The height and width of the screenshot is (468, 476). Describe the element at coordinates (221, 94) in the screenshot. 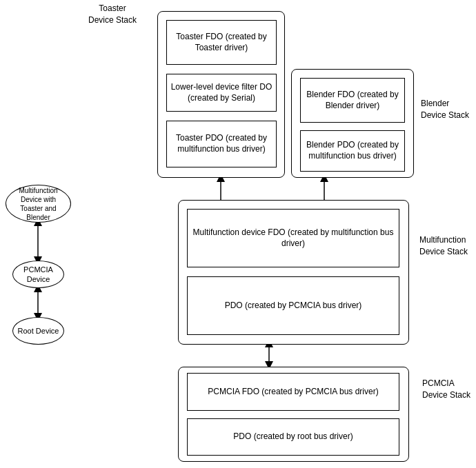

I see `toaster-stack-container: Toaster FDO (created by Toaster driver) …` at that location.